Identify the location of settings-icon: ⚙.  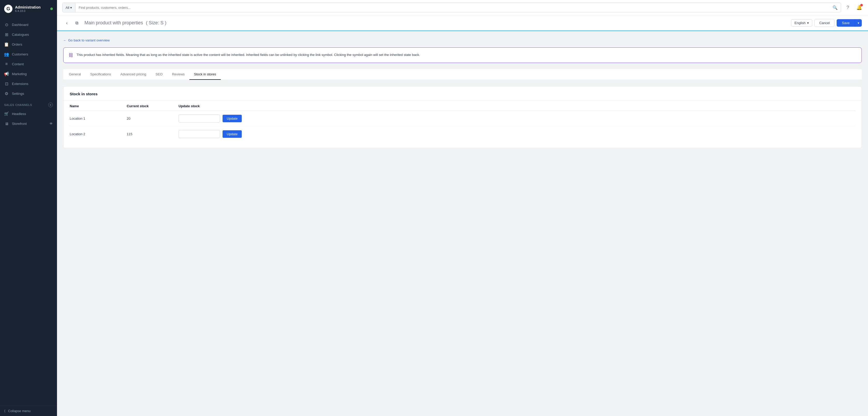
(6, 94).